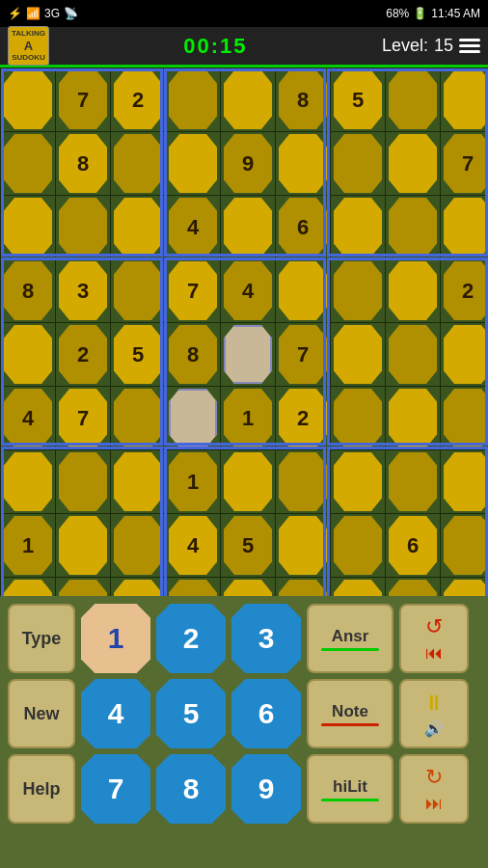  Describe the element at coordinates (191, 714) in the screenshot. I see `number-5-button: 5` at that location.